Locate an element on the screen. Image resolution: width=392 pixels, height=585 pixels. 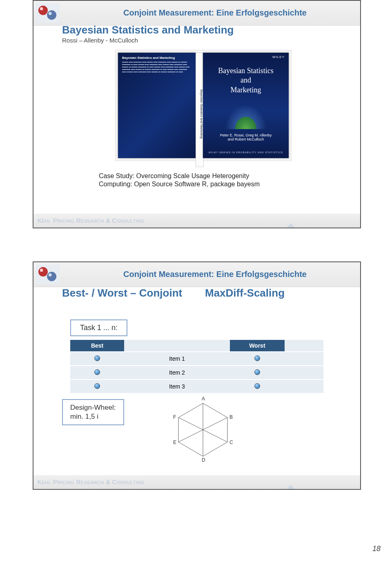
hex-label: F is located at coordinates (175, 417).